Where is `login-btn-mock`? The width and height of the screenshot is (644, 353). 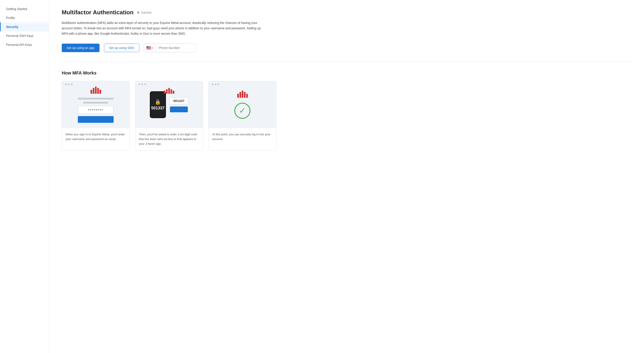 login-btn-mock is located at coordinates (96, 120).